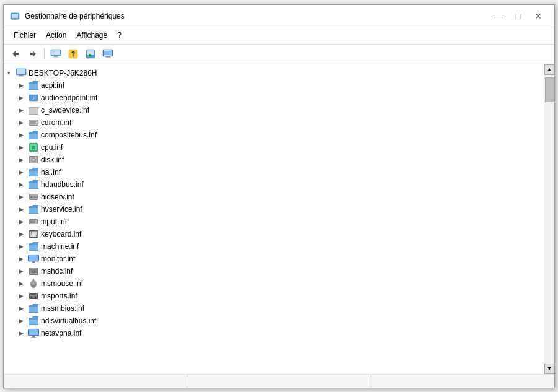 This screenshot has width=558, height=392. What do you see at coordinates (280, 209) in the screenshot?
I see `tree-node-hvservice-content: ▶ hvservice.inf` at bounding box center [280, 209].